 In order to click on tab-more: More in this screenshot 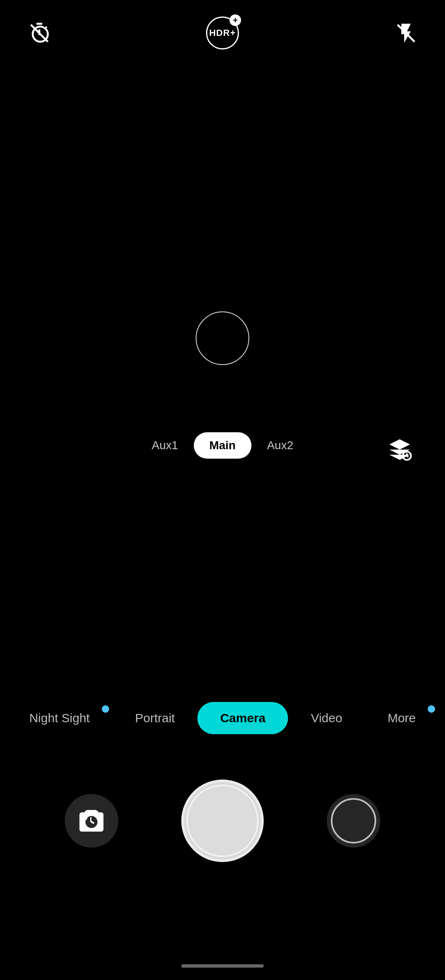, I will do `click(402, 718)`.